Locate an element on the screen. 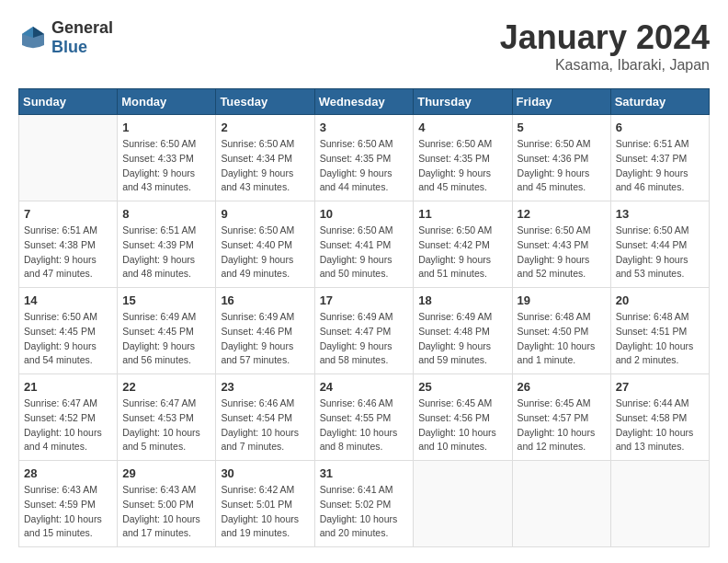 This screenshot has width=728, height=563. day-number: 2 is located at coordinates (265, 127).